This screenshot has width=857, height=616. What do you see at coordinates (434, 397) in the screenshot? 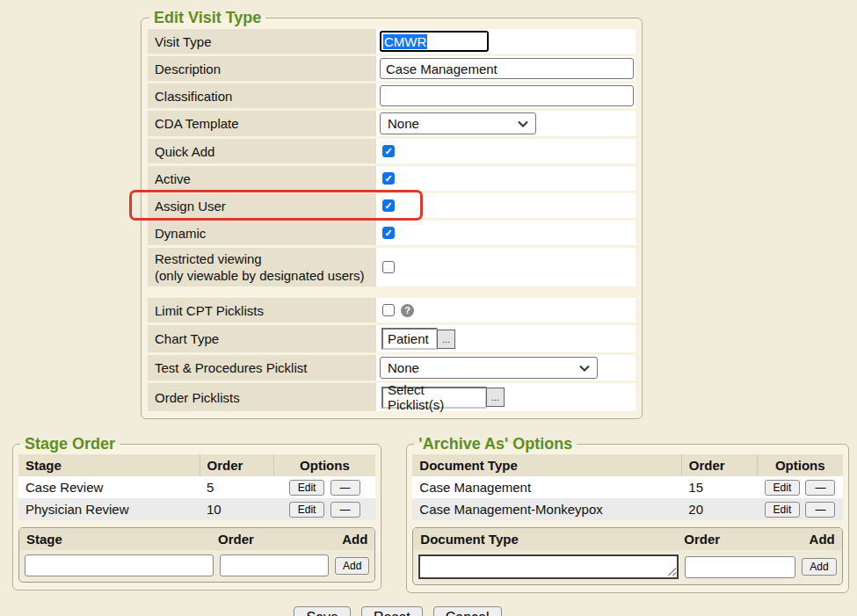
I see `order-picklists-value: Select Picklist(s)` at bounding box center [434, 397].